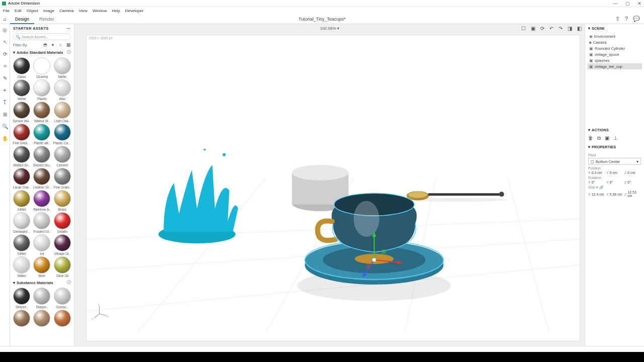 This screenshot has width=644, height=362. What do you see at coordinates (60, 45) in the screenshot?
I see `filter-lights-icon: ☼` at bounding box center [60, 45].